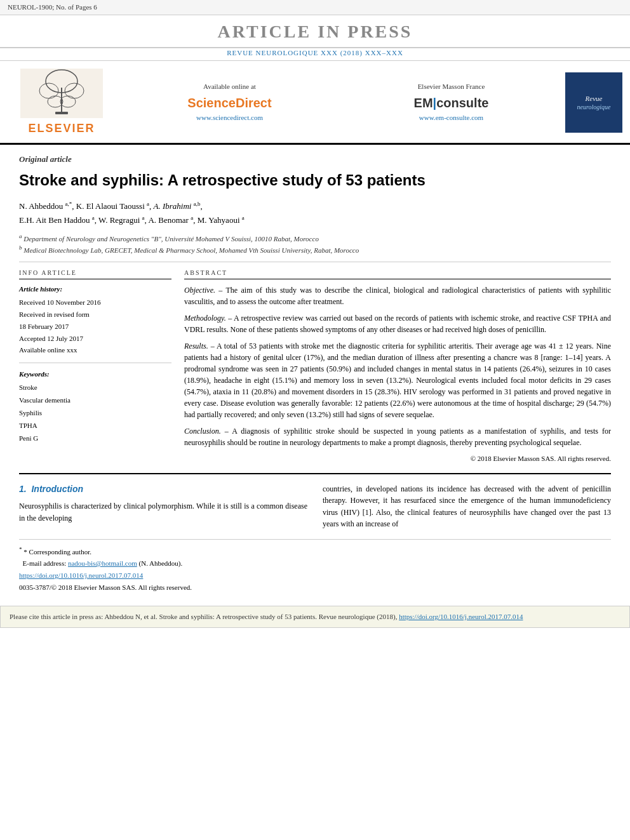  Describe the element at coordinates (451, 103) in the screenshot. I see `em-consulte-name: EM|consulte` at that location.